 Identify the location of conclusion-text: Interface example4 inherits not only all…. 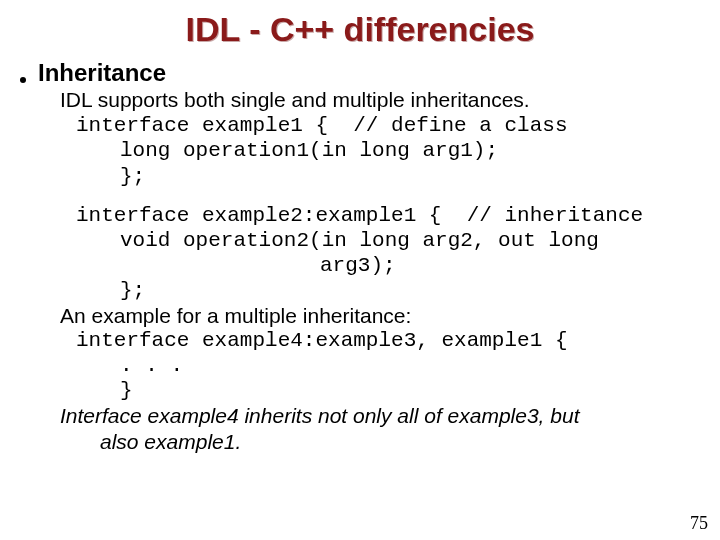
(380, 430).